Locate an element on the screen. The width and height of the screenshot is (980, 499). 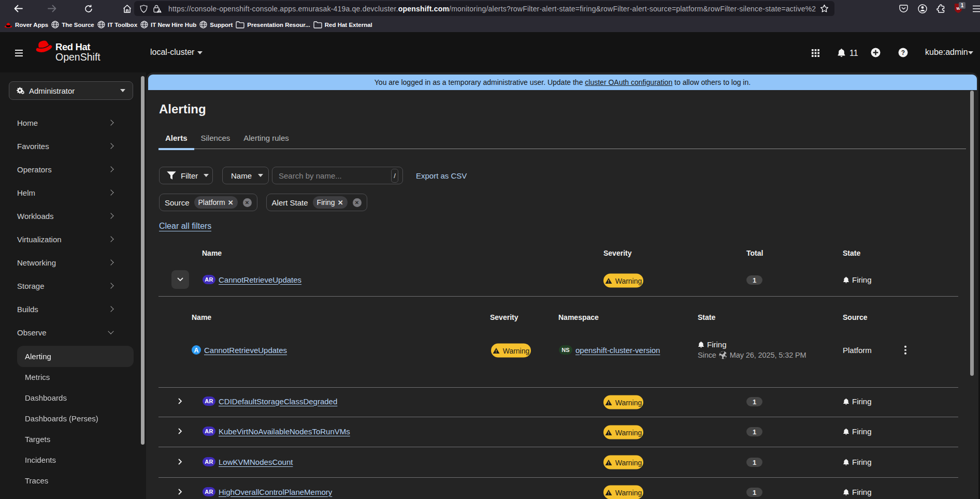
svg-text: 1 is located at coordinates (962, 5).